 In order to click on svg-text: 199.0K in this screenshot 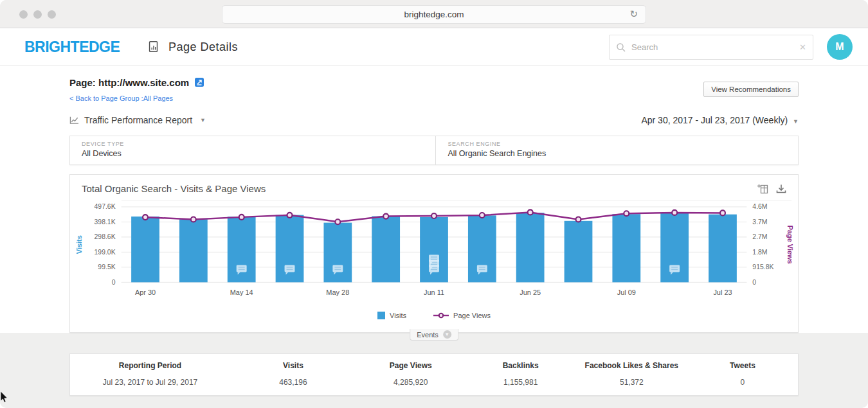, I will do `click(105, 252)`.